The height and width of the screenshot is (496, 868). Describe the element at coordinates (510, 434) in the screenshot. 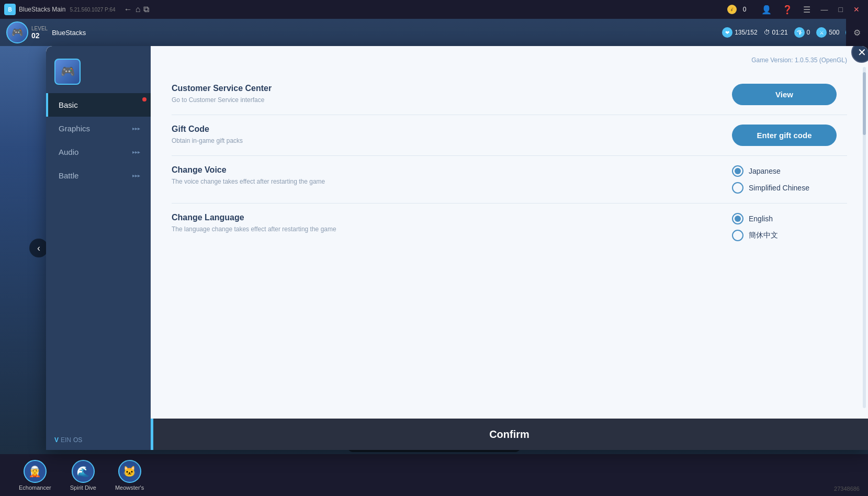

I see `confirm-label: Confirm` at that location.